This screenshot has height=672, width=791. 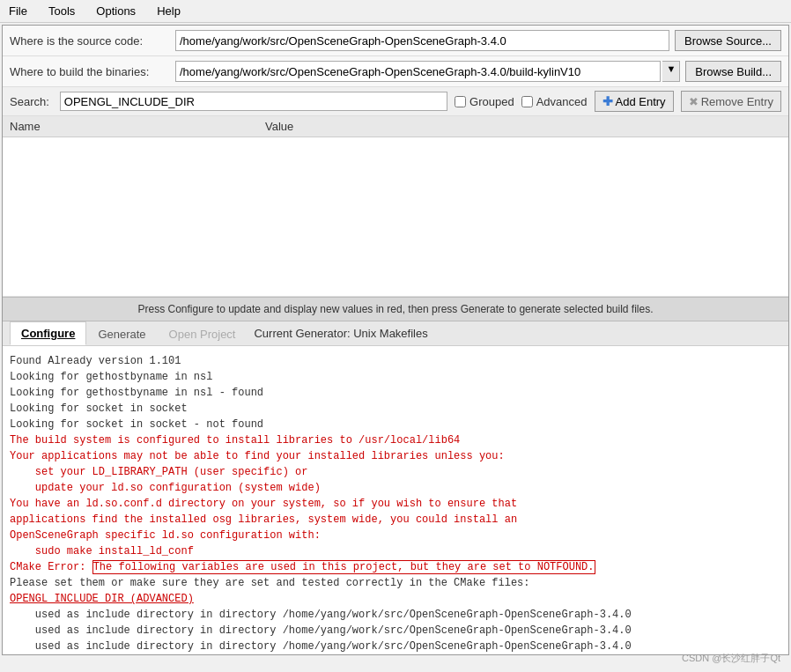 I want to click on grouped-checkbox-group: Grouped, so click(x=484, y=102).